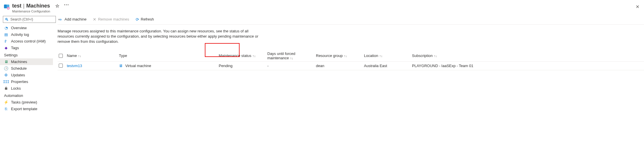 This screenshot has width=644, height=168. What do you see at coordinates (376, 66) in the screenshot?
I see `cell-location: Australia East` at bounding box center [376, 66].